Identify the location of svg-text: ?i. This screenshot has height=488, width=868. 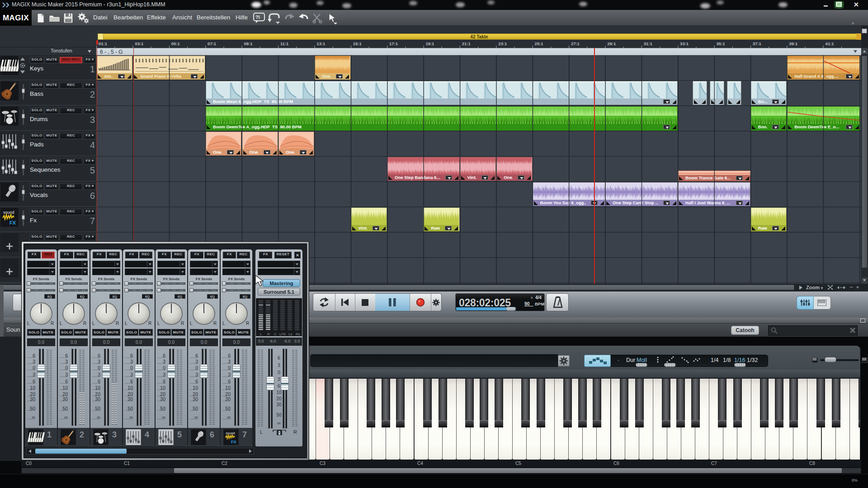
(258, 17).